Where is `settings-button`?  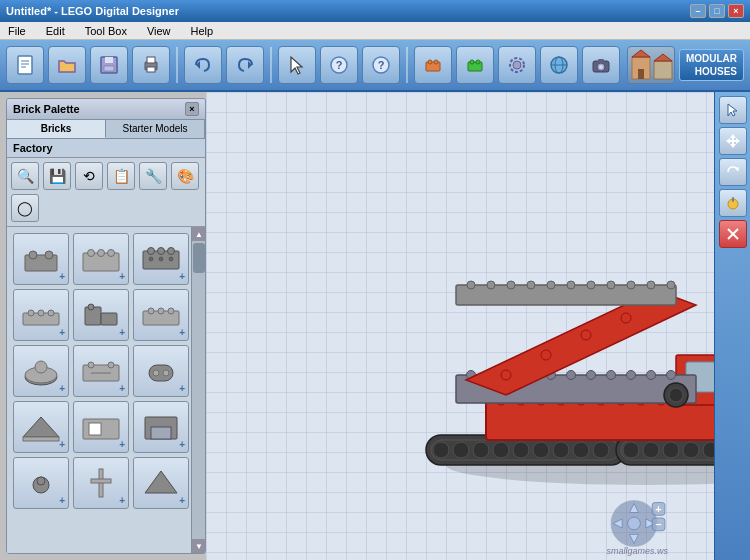
settings-button is located at coordinates (517, 65).